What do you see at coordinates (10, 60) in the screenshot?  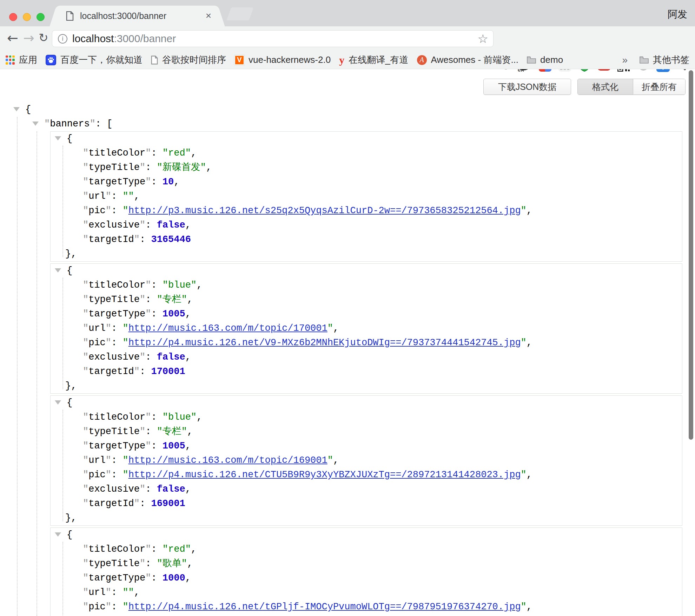 I see `apps-grid-icon` at bounding box center [10, 60].